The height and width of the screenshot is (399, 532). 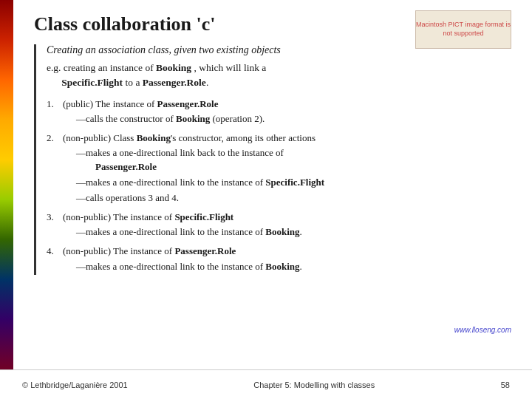 I want to click on item2-main: (non-public) Class Booking's constructor…, so click(x=189, y=137).